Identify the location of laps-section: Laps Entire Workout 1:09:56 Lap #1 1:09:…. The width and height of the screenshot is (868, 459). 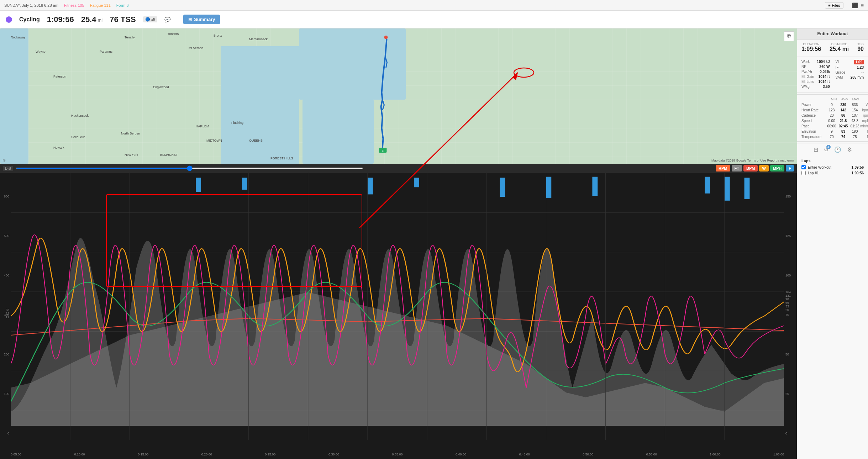
(833, 168).